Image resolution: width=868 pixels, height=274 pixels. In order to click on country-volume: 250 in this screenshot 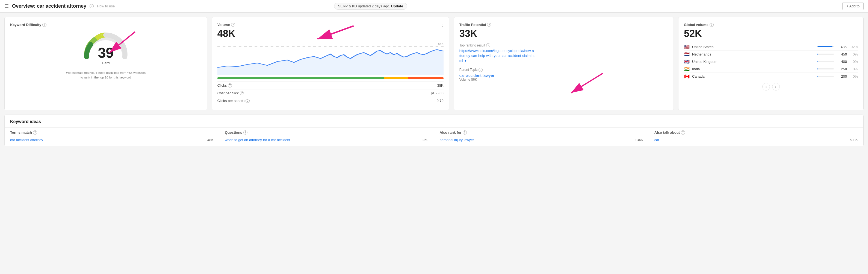, I will do `click(842, 69)`.